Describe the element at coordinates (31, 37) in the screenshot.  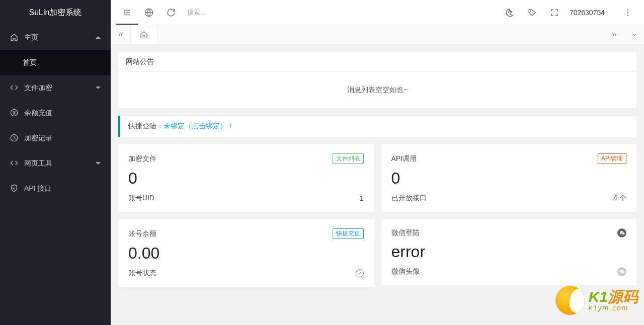
I see `sidebar-item-label: 主页` at that location.